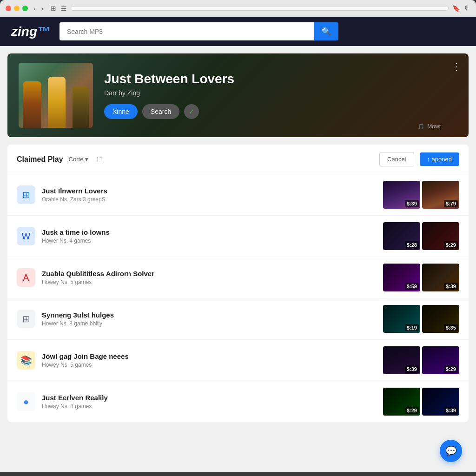  What do you see at coordinates (209, 319) in the screenshot?
I see `item-info-3: Synneng 3ulst hulges Hower Ns. 8 game bb…` at bounding box center [209, 319].